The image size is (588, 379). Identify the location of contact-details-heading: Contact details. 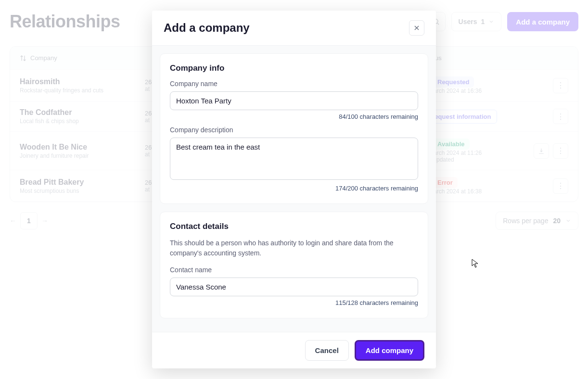
(294, 227).